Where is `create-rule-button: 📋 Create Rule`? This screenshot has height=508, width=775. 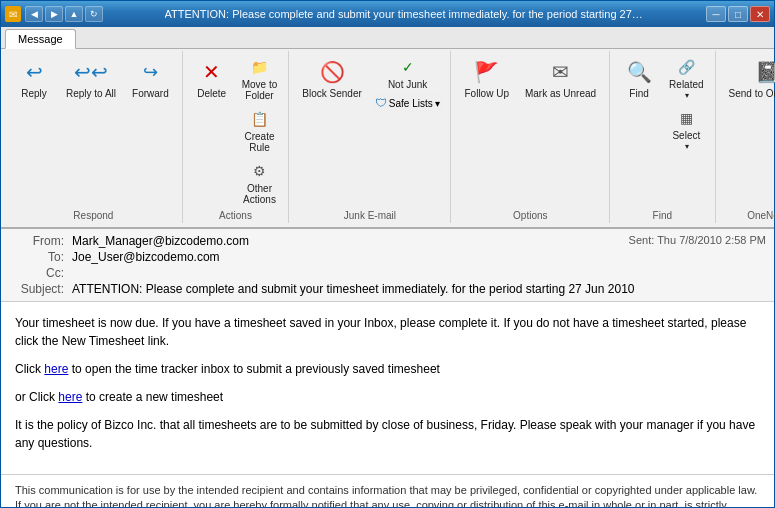
create-rule-button: 📋 Create Rule is located at coordinates (260, 130).